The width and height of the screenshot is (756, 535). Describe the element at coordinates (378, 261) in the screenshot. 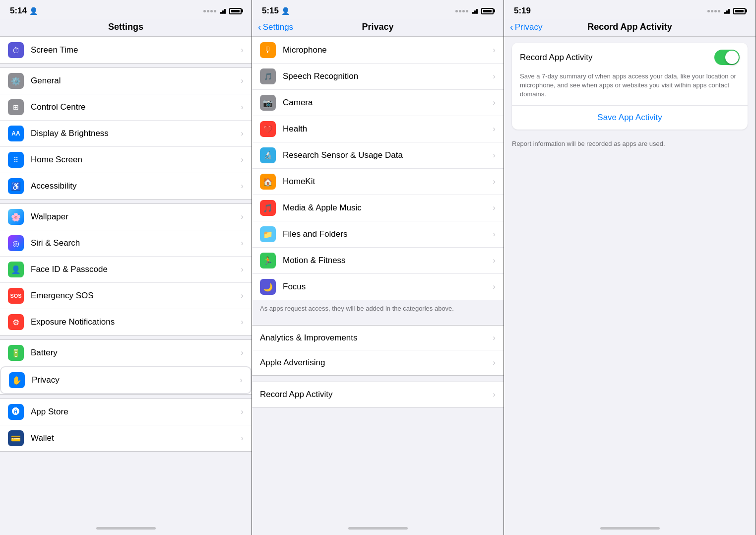

I see `list-item-motion: 🏃 Motion & Fitness ›` at that location.